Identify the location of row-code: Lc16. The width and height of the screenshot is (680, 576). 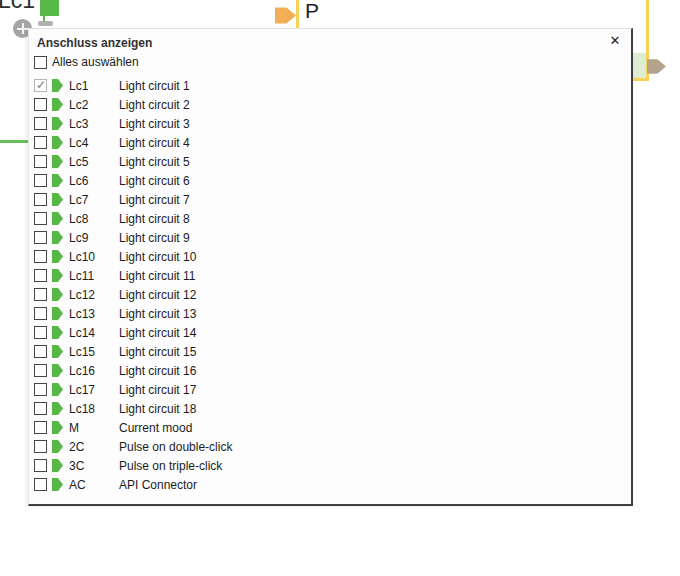
(94, 371).